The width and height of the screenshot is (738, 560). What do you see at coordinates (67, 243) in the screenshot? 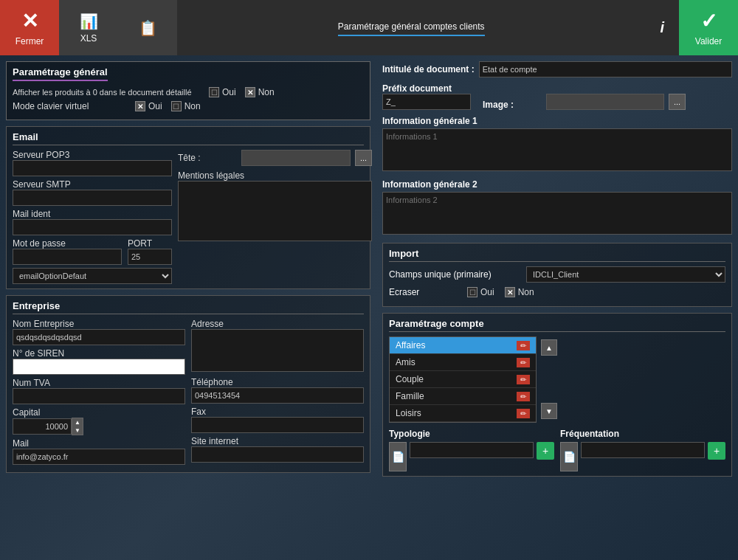
I see `password-group: Mot de passe` at bounding box center [67, 243].